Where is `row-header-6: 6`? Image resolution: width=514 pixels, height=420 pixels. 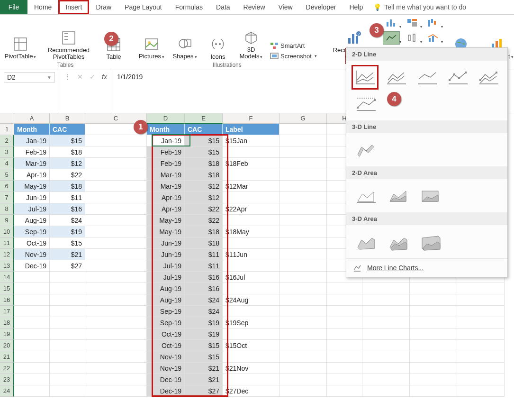
row-header-6: 6 is located at coordinates (7, 186).